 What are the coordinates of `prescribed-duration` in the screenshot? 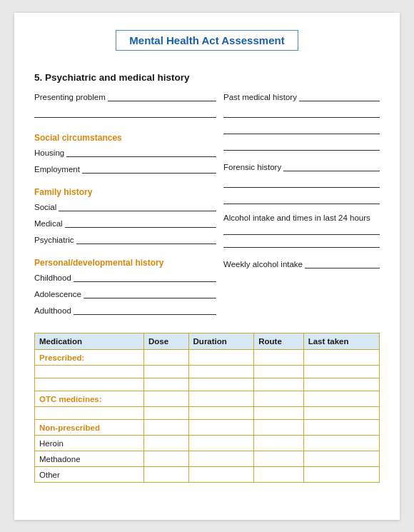 It's located at (221, 358).